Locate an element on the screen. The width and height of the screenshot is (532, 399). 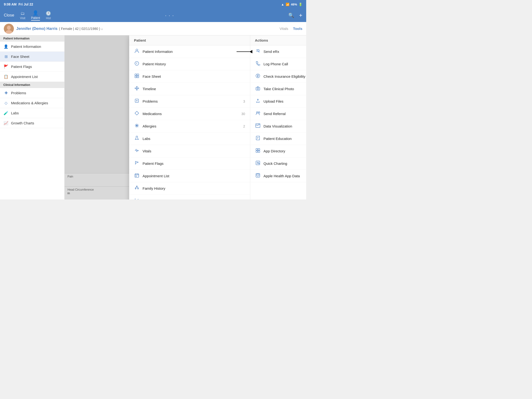
top-nav-bar: Close 🗂 Visit 👤 Patient 🕐 Hist · · · 🔍 + is located at coordinates (153, 15).